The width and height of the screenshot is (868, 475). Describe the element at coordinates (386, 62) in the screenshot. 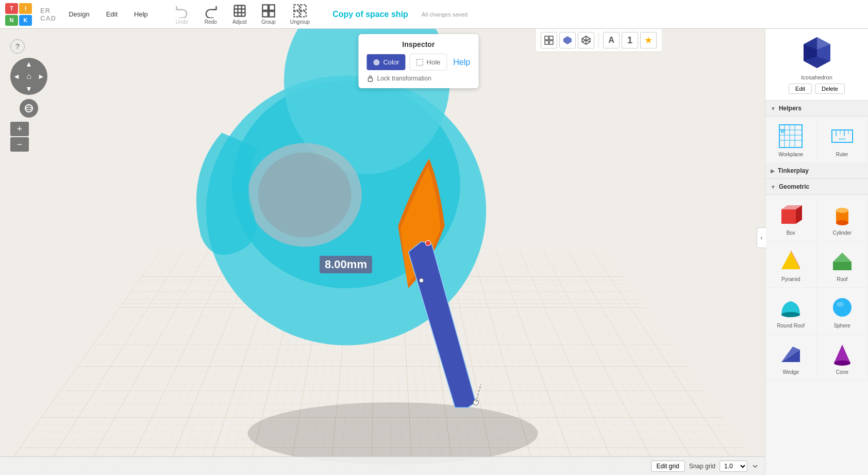

I see `inspector-color-button: Color` at that location.